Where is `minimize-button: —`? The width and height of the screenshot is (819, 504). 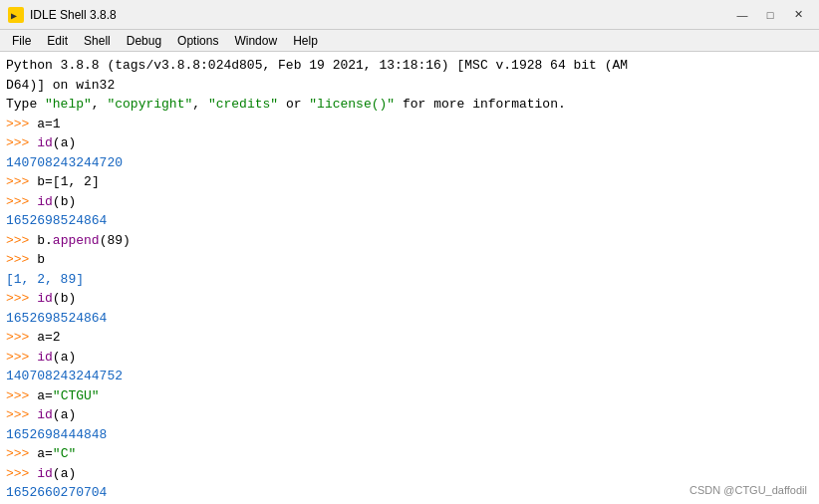 minimize-button: — is located at coordinates (742, 15).